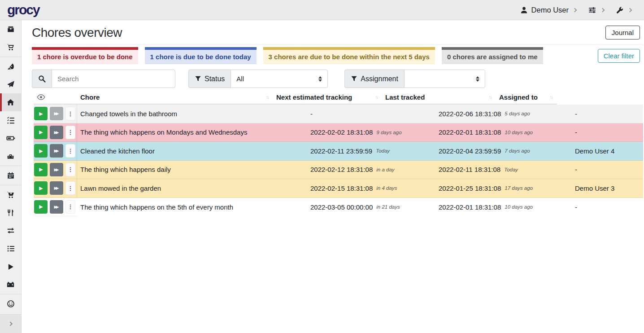 The height and width of the screenshot is (333, 644). I want to click on status-select: All, so click(279, 79).